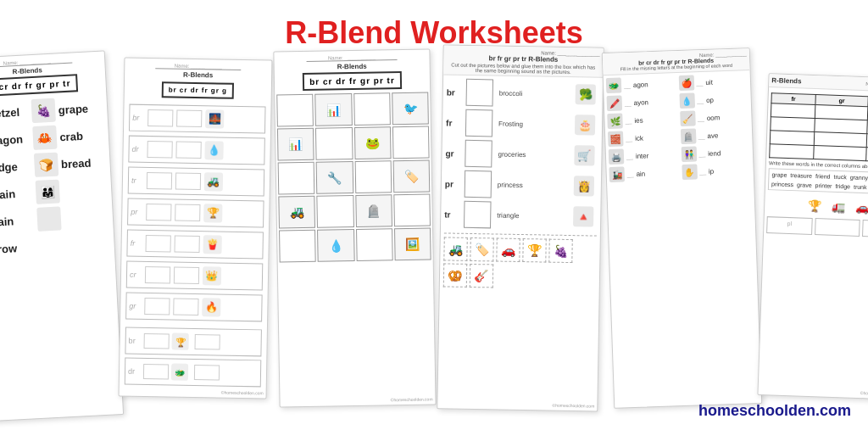  Describe the element at coordinates (352, 71) in the screenshot. I see `card3-header: Name: ___________ R-Blends br cr dr fr g…` at that location.